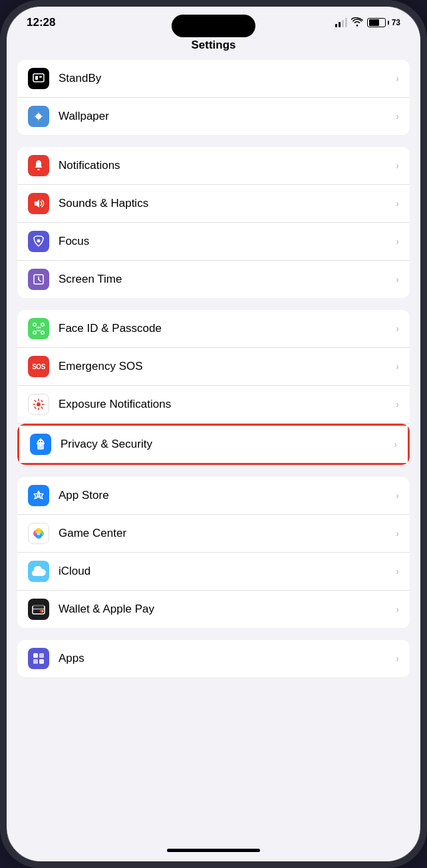 This screenshot has height=868, width=427. Describe the element at coordinates (357, 23) in the screenshot. I see `wifi-icon` at that location.